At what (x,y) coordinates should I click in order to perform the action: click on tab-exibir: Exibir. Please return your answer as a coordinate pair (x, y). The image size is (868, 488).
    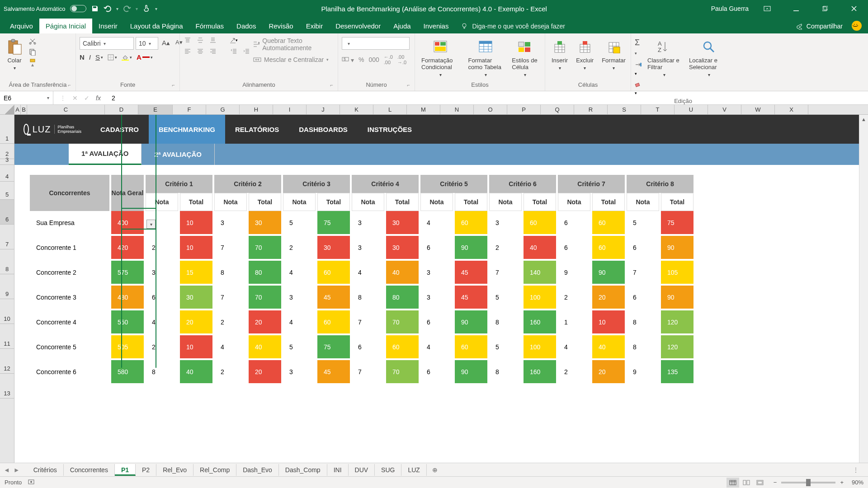
    Looking at the image, I should click on (315, 26).